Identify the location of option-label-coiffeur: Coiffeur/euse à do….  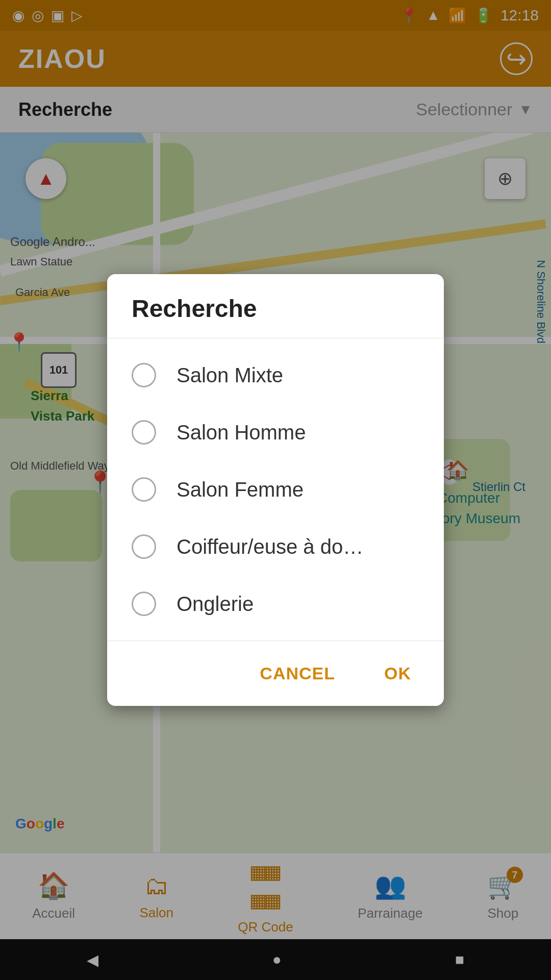
(270, 547).